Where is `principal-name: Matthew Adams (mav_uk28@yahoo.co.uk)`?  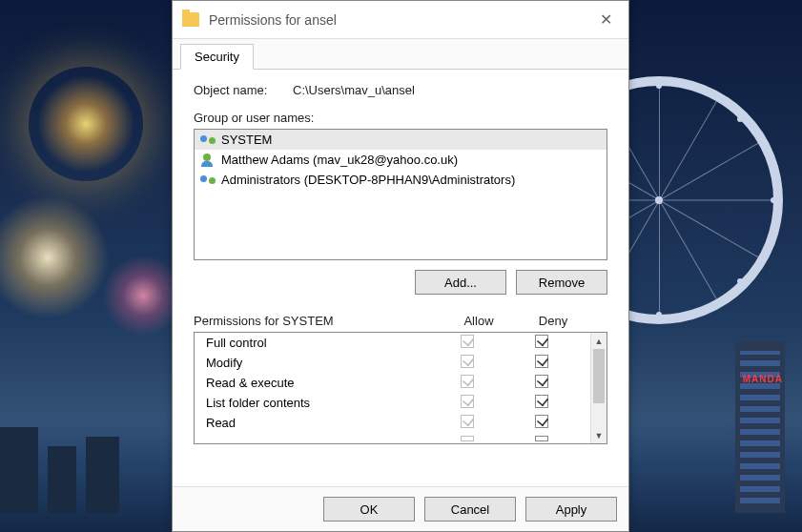
principal-name: Matthew Adams (mav_uk28@yahoo.co.uk) is located at coordinates (339, 160).